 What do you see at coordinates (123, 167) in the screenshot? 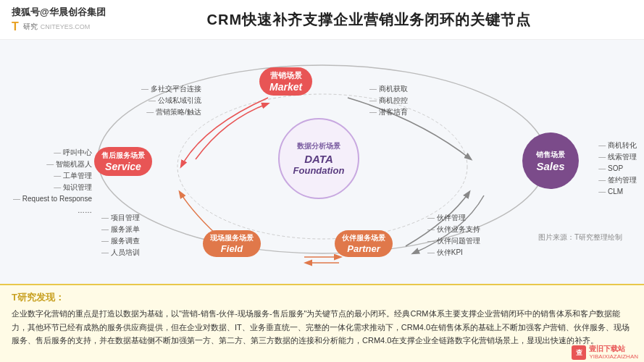
I see `service-en-label: Service` at bounding box center [123, 167].